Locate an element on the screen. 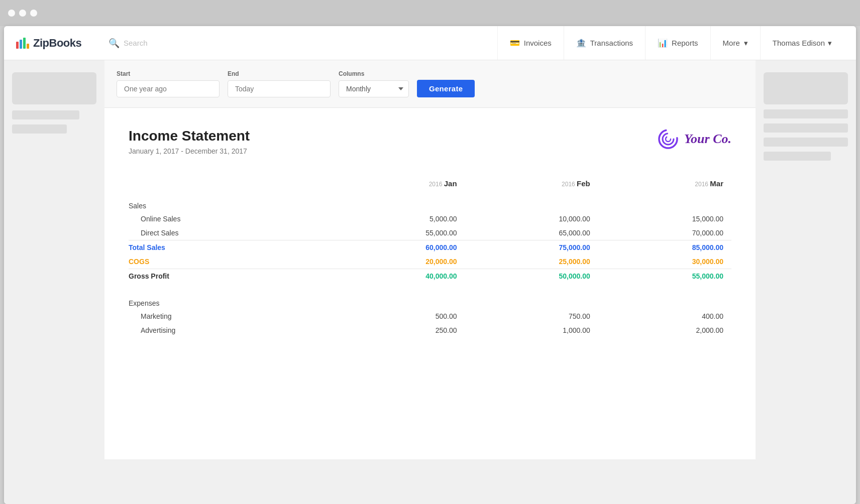 This screenshot has height=504, width=860. row-online-sales: Online Sales 5,000.00 10,000.00 15,000.0… is located at coordinates (430, 219).